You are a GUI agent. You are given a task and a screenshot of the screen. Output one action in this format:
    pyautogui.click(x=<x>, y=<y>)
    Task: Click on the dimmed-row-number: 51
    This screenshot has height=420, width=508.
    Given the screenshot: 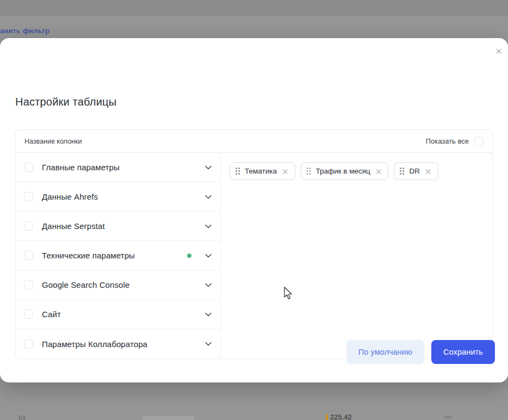 What is the action you would take?
    pyautogui.click(x=22, y=417)
    